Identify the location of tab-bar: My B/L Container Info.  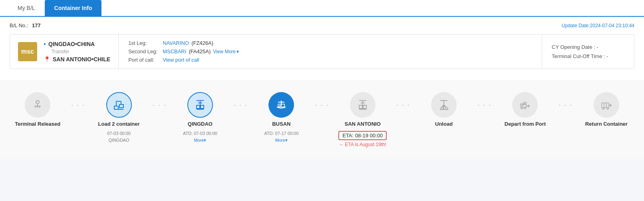
(322, 8).